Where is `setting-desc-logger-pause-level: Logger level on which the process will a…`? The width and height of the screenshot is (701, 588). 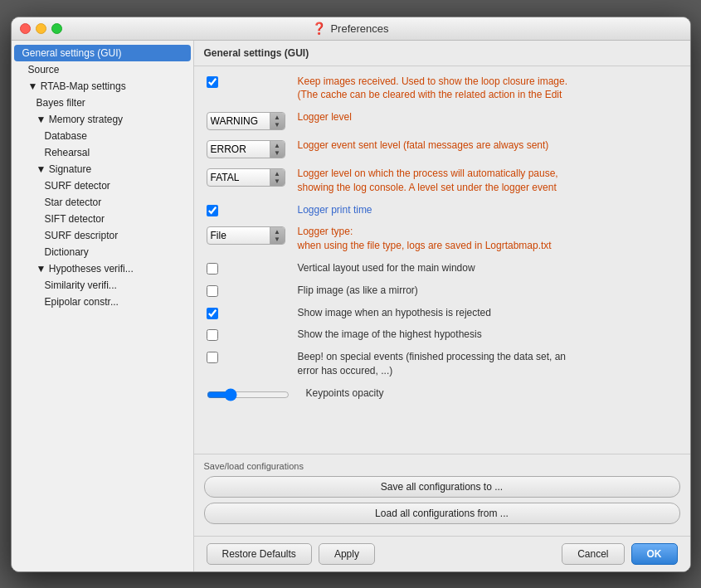
setting-desc-logger-pause-level: Logger level on which the process will a… is located at coordinates (488, 181).